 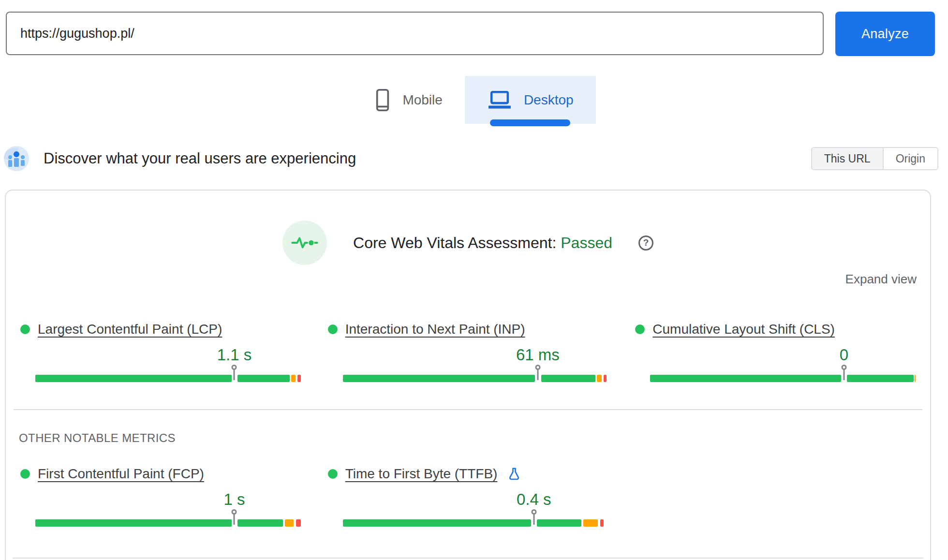 I want to click on metric-inp-distribution-bar, so click(x=476, y=378).